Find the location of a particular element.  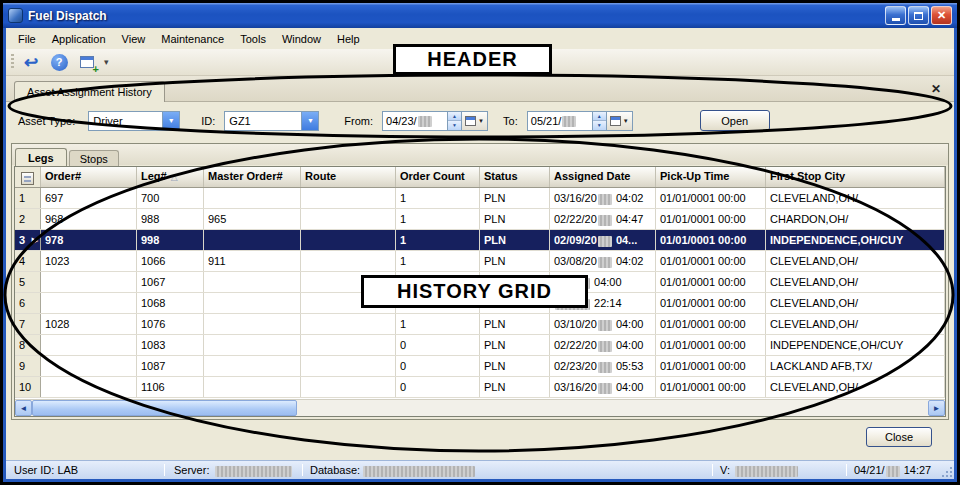

tab-close-icon: ✕ is located at coordinates (936, 89).